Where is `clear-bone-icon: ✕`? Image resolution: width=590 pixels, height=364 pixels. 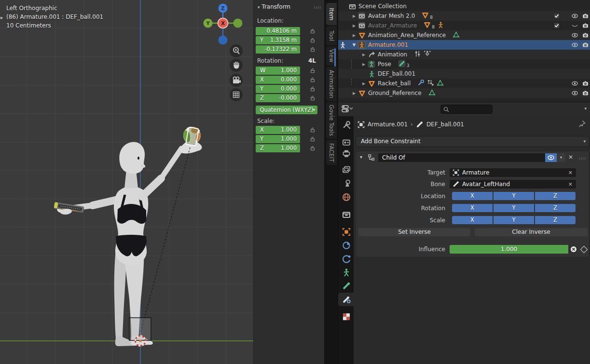
clear-bone-icon: ✕ is located at coordinates (570, 184).